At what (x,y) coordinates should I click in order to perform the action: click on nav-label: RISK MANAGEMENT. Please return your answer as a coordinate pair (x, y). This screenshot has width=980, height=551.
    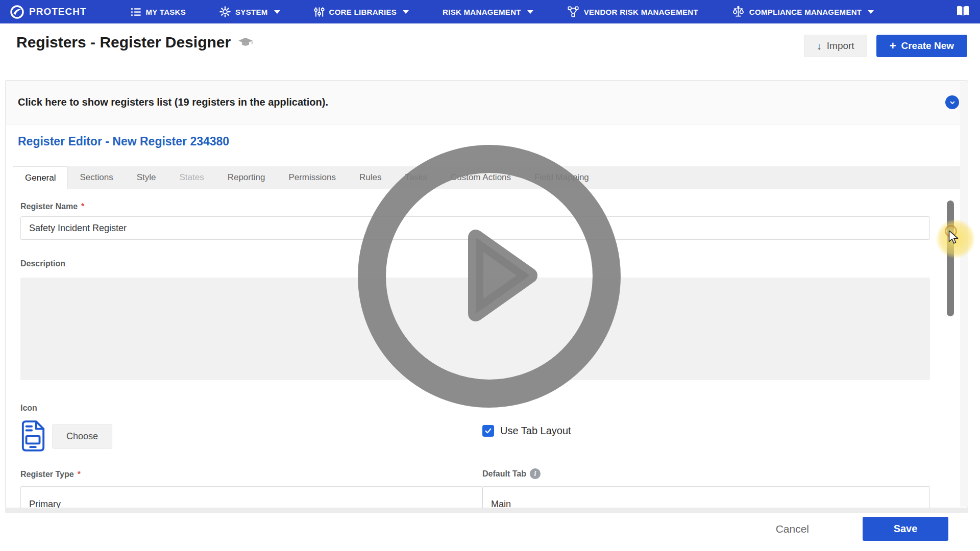
    Looking at the image, I should click on (482, 12).